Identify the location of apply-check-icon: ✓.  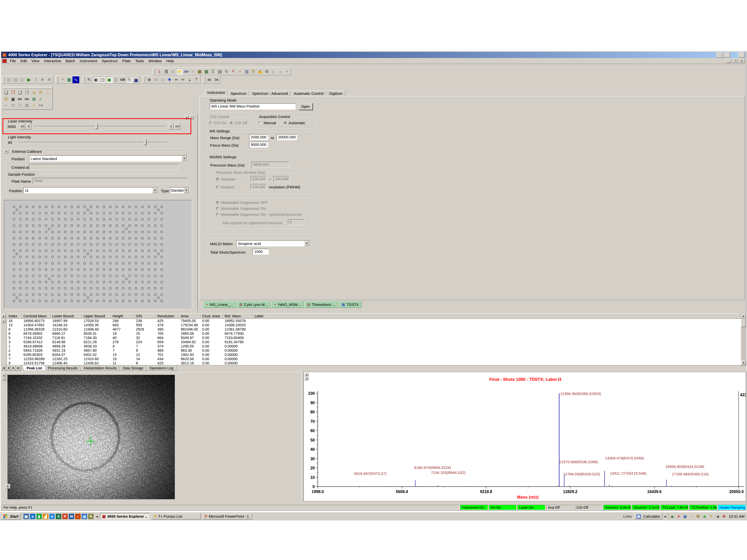
(41, 99).